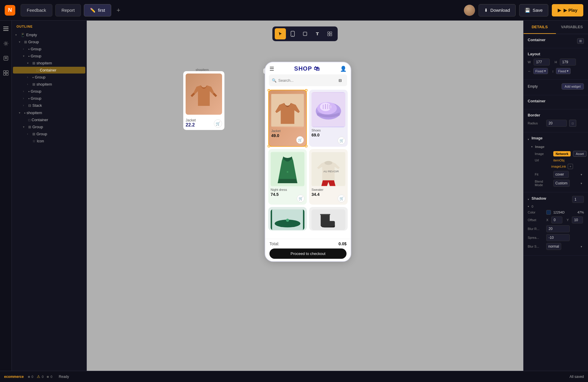  I want to click on product-sweater-cart-button: 🛒, so click(342, 198).